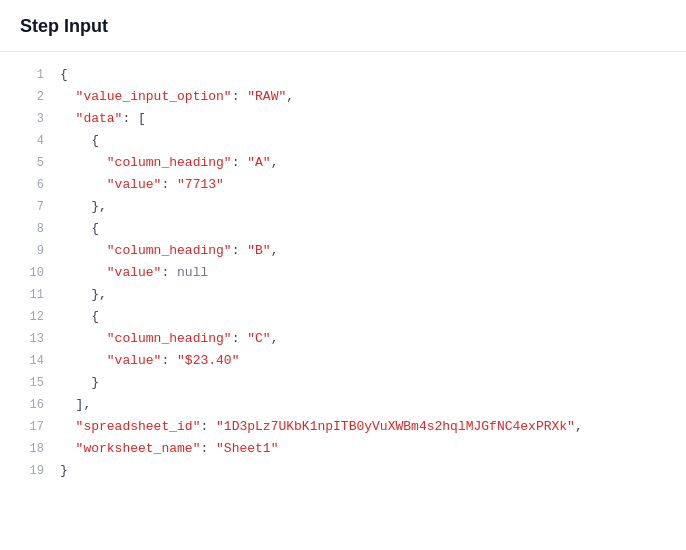  Describe the element at coordinates (30, 251) in the screenshot. I see `line-number: 9` at that location.